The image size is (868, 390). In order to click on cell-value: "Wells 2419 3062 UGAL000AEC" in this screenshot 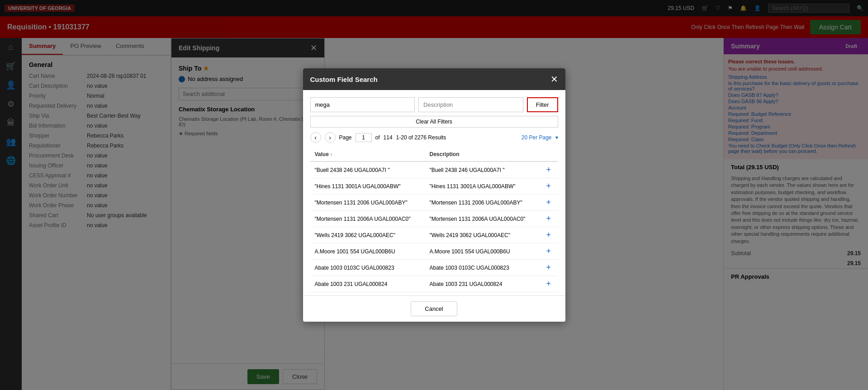, I will do `click(368, 235)`.